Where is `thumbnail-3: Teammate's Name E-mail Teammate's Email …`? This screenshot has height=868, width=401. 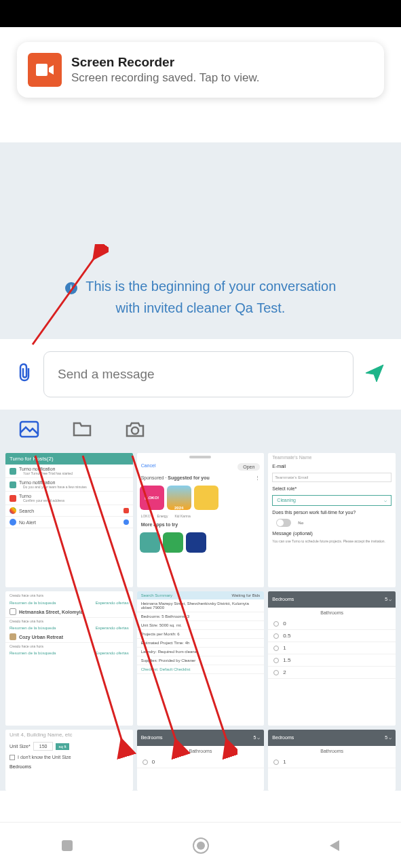 thumbnail-3: Teammate's Name E-mail Teammate's Email … is located at coordinates (332, 520).